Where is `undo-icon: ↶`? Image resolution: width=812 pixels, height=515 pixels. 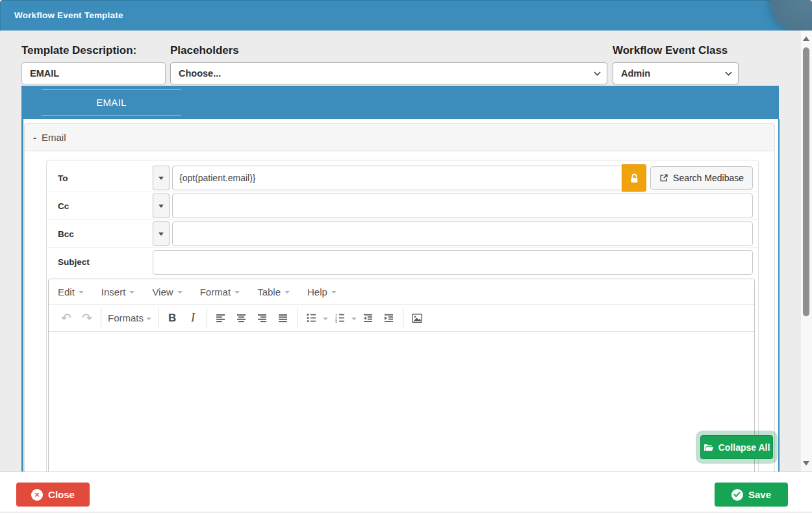
undo-icon: ↶ is located at coordinates (66, 318).